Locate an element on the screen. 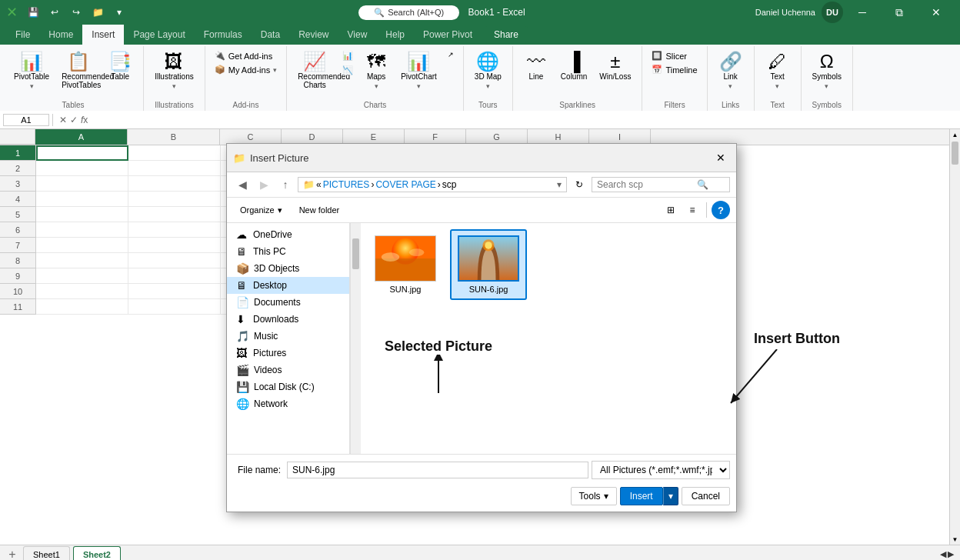 The width and height of the screenshot is (960, 560). toolbar-separator is located at coordinates (706, 210).